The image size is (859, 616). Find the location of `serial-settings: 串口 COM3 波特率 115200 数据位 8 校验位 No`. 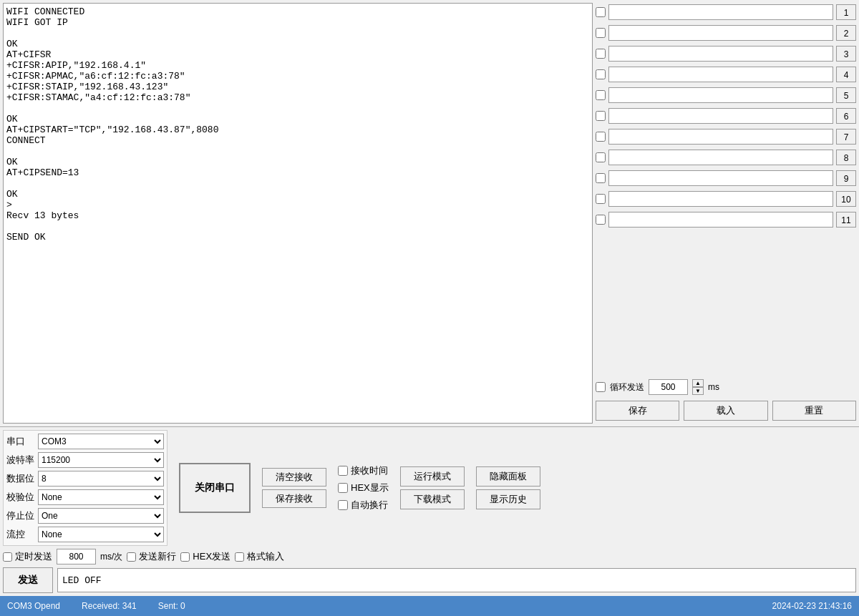

serial-settings: 串口 COM3 波特率 115200 数据位 8 校验位 No is located at coordinates (85, 488).